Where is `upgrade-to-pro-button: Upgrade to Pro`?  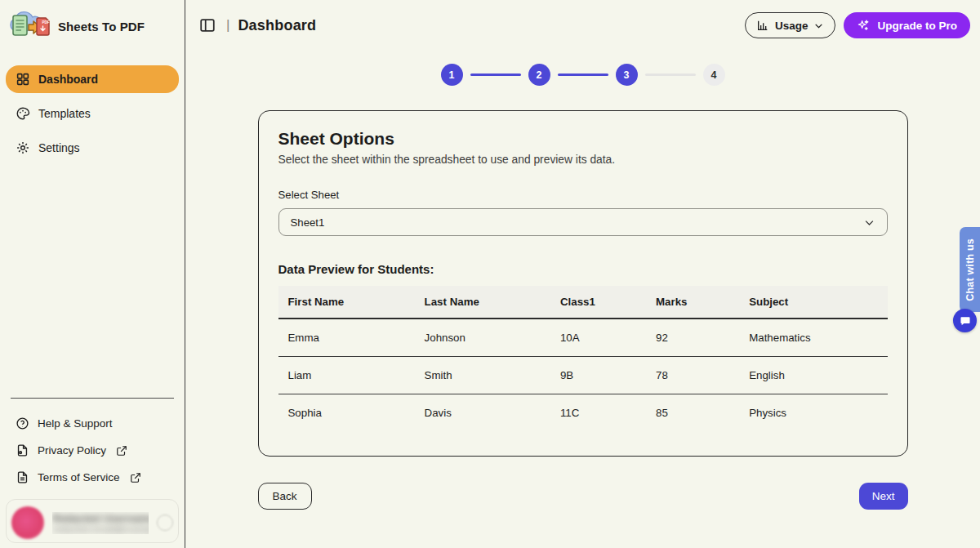 upgrade-to-pro-button: Upgrade to Pro is located at coordinates (906, 25).